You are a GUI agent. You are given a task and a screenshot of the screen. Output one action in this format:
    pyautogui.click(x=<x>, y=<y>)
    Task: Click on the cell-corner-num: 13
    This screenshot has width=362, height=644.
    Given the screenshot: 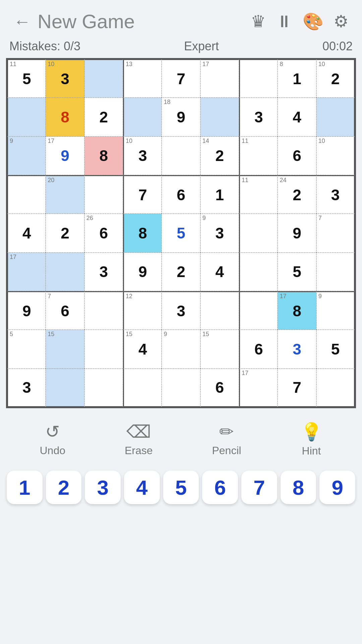 What is the action you would take?
    pyautogui.click(x=129, y=64)
    